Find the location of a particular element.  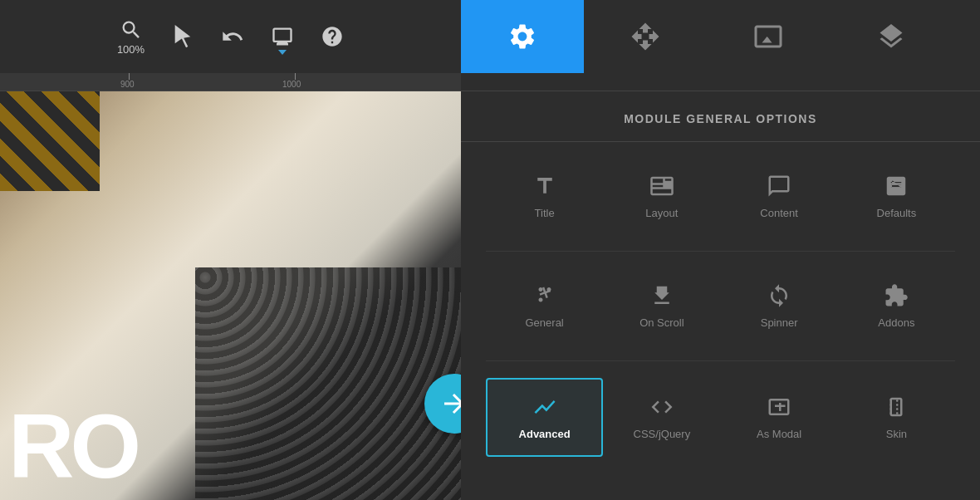

move-icon is located at coordinates (645, 37).